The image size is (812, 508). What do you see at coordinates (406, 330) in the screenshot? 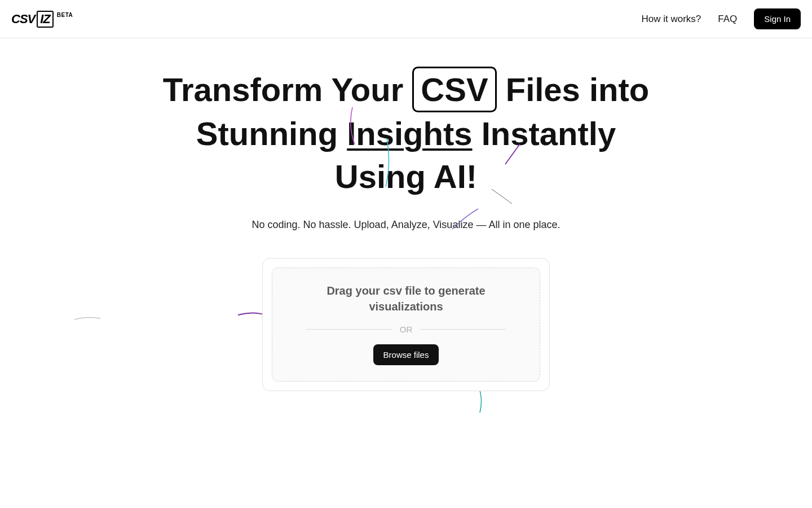
I see `upload-or-divider: OR` at bounding box center [406, 330].